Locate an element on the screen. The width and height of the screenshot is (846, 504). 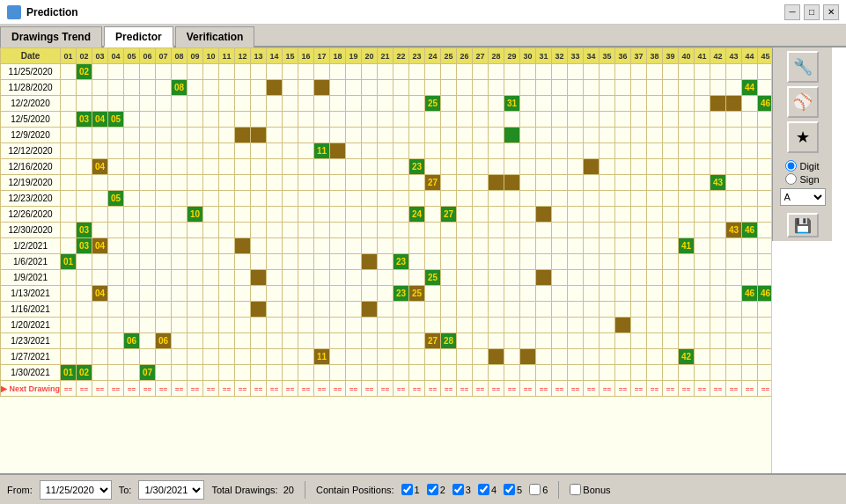
pos3-checkbox is located at coordinates (458, 489).